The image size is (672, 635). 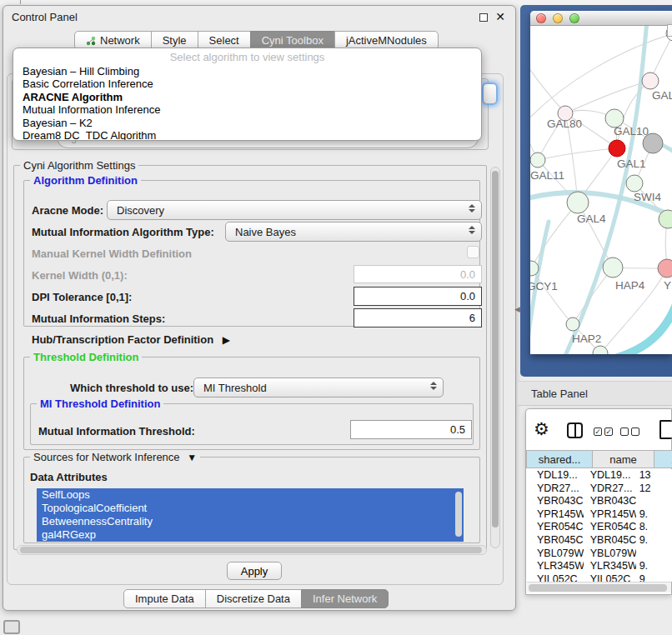 I want to click on deselect-all-columns-icon, so click(x=630, y=432).